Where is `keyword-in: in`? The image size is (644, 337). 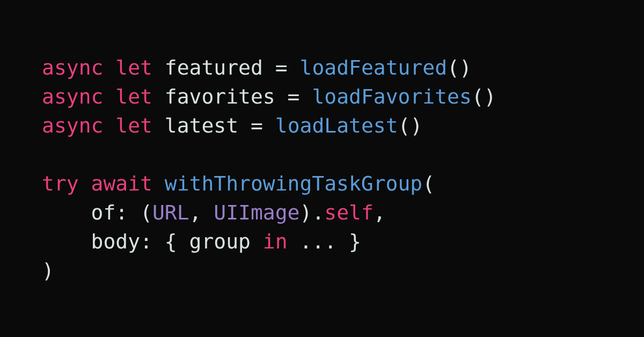
keyword-in: in is located at coordinates (275, 241).